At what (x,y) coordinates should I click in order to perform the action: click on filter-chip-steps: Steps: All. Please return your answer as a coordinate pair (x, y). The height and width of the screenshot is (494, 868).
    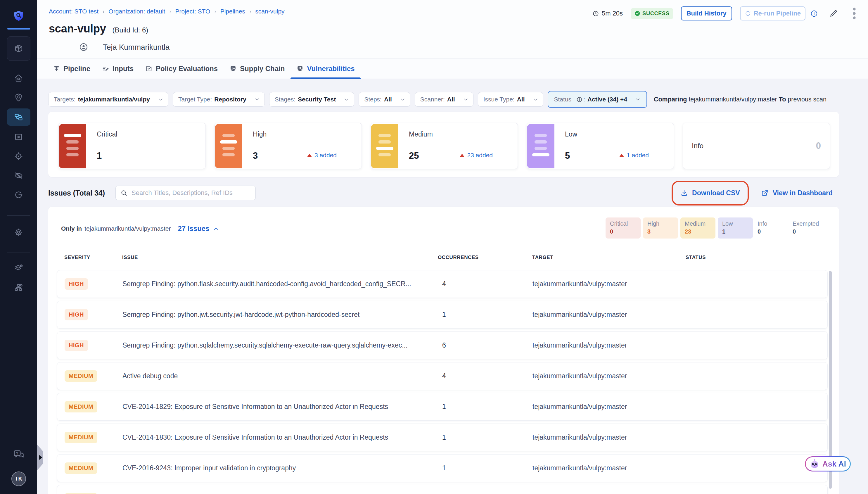
    Looking at the image, I should click on (384, 99).